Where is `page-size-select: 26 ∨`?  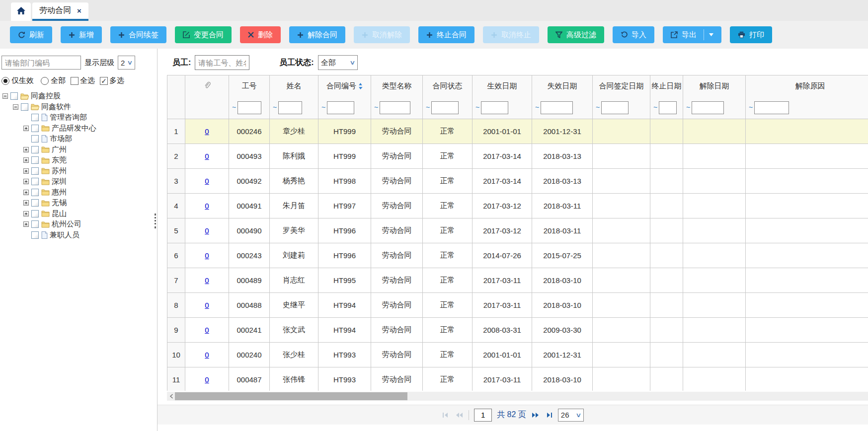
page-size-select: 26 ∨ is located at coordinates (571, 415).